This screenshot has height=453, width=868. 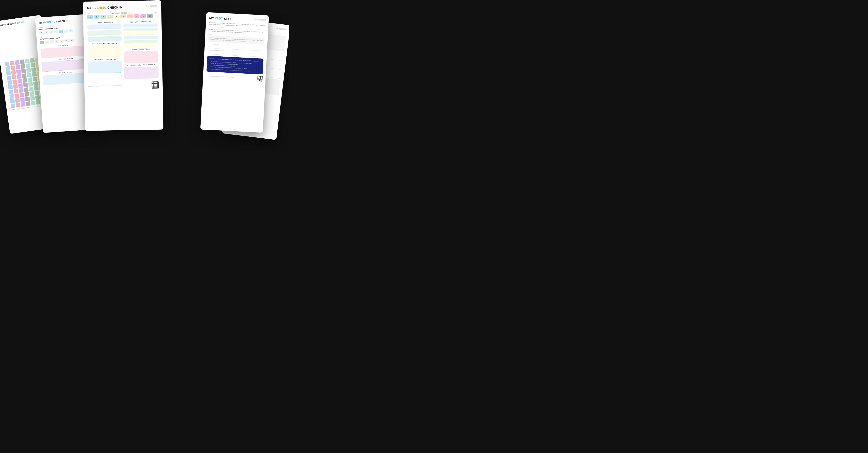 What do you see at coordinates (56, 32) in the screenshot?
I see `sleep-cell-4: 4` at bounding box center [56, 32].